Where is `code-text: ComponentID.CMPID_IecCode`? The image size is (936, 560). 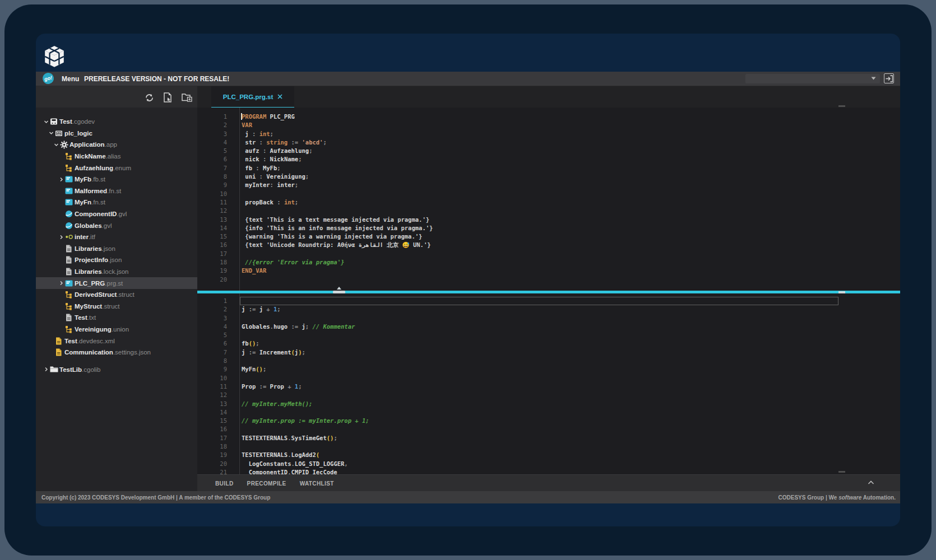
code-text: ComponentID.CMPID_IecCode is located at coordinates (288, 472).